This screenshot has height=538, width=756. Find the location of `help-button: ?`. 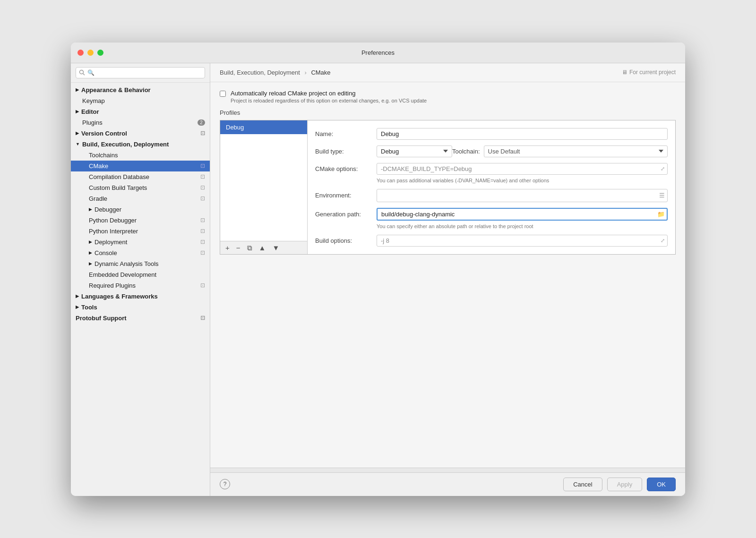

help-button: ? is located at coordinates (225, 484).